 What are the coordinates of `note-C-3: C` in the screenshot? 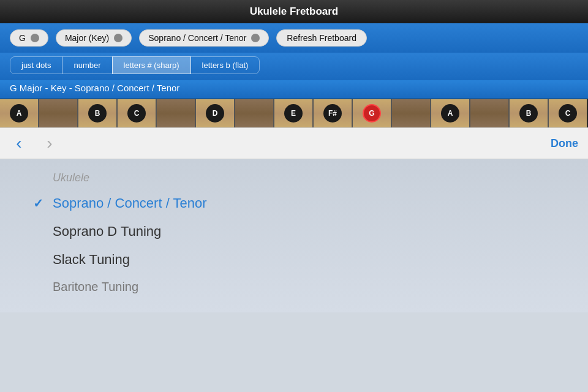 It's located at (137, 113).